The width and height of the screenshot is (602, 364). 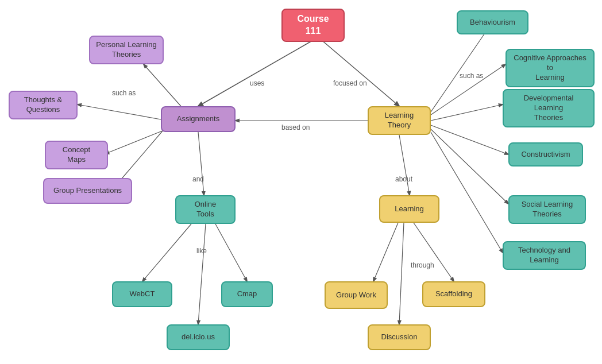 What do you see at coordinates (87, 191) in the screenshot?
I see `node-groupPresentations: Group Presentations` at bounding box center [87, 191].